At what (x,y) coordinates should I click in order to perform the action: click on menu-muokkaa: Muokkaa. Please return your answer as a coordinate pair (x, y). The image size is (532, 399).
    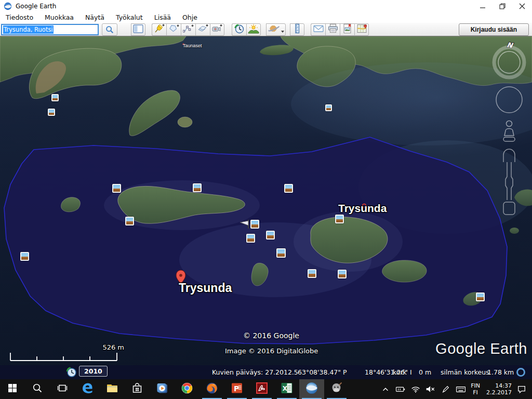
    Looking at the image, I should click on (59, 18).